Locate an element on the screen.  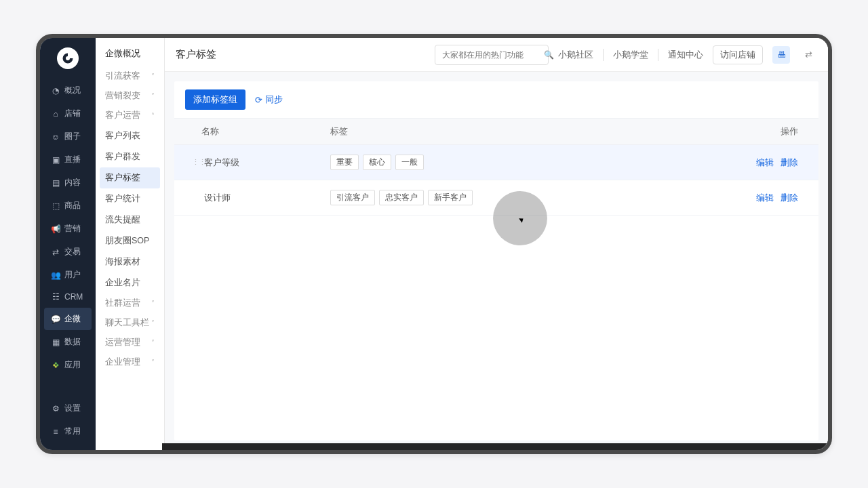
nav-label: 设置 is located at coordinates (73, 408).